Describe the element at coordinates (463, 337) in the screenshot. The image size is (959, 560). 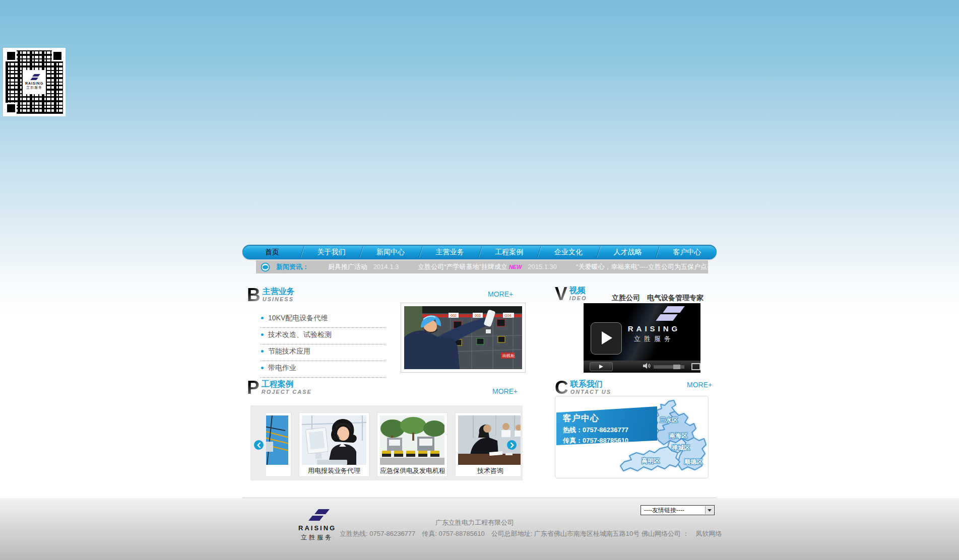
I see `worker-photo-image: 002 003 G04 出线柜` at that location.